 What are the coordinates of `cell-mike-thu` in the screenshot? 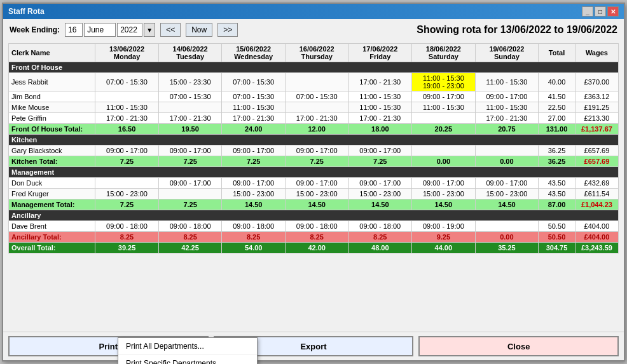 It's located at (317, 108).